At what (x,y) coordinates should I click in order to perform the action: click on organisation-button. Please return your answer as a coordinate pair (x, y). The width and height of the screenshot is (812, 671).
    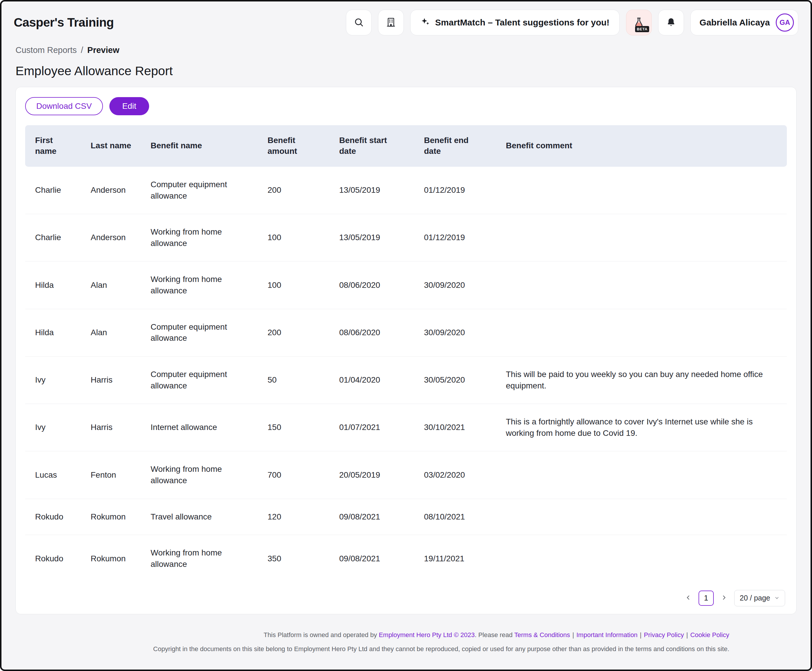
    Looking at the image, I should click on (391, 22).